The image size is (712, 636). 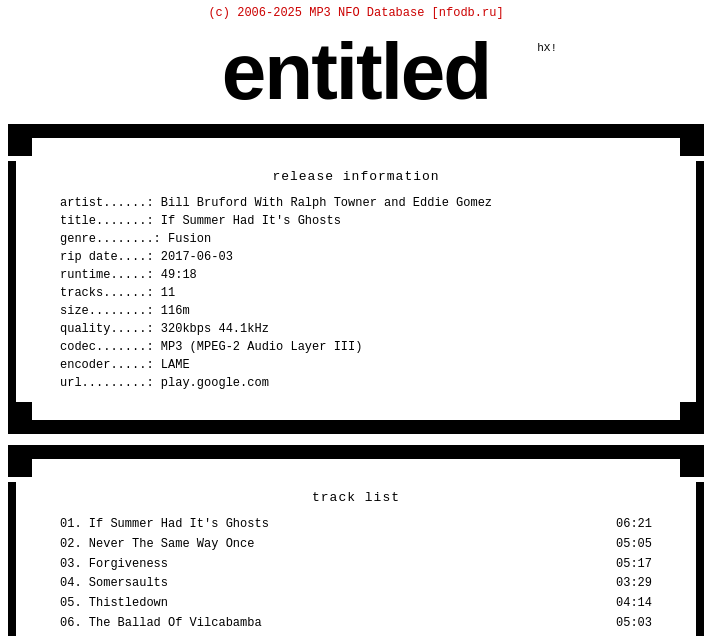 What do you see at coordinates (356, 498) in the screenshot?
I see `tracklist-header: track list` at bounding box center [356, 498].